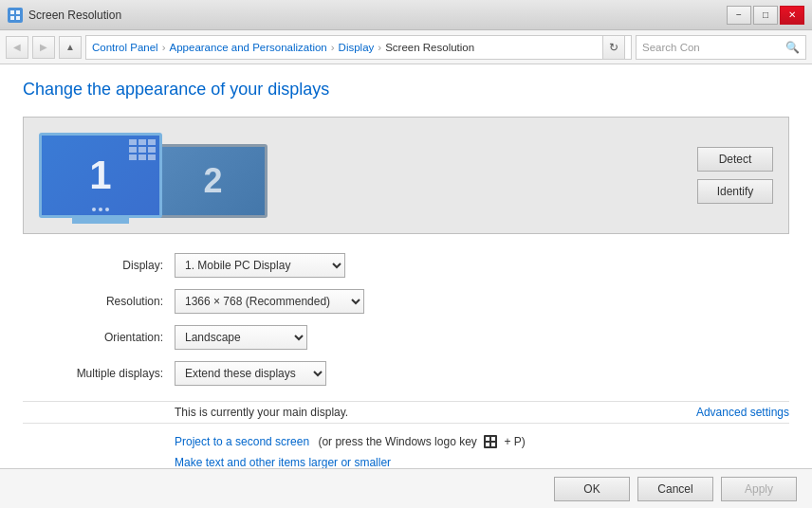 The height and width of the screenshot is (508, 812). I want to click on title-bar: Screen Resolution − □ ✕, so click(406, 15).